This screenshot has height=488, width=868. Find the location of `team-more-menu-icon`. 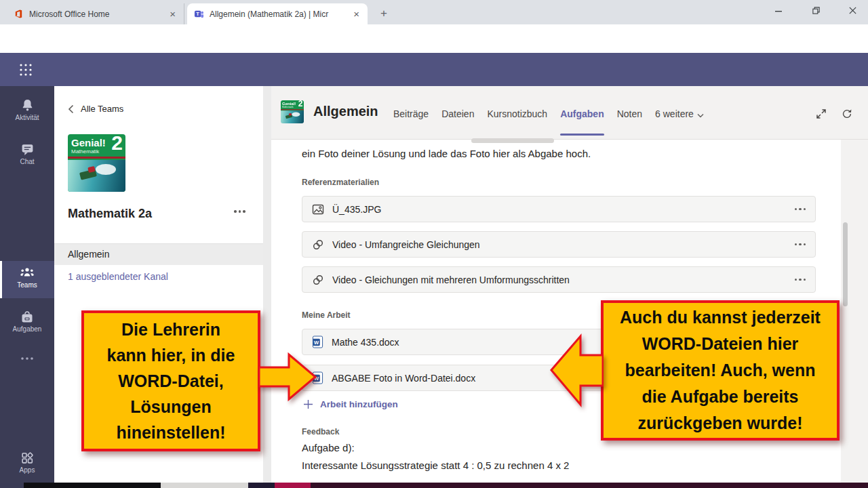

team-more-menu-icon is located at coordinates (240, 211).